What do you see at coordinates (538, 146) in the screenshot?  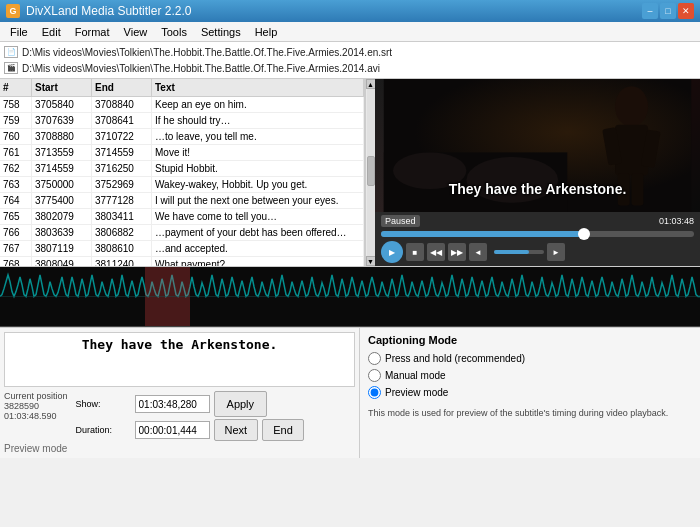 I see `video-background: They have the Arkenstone.` at bounding box center [538, 146].